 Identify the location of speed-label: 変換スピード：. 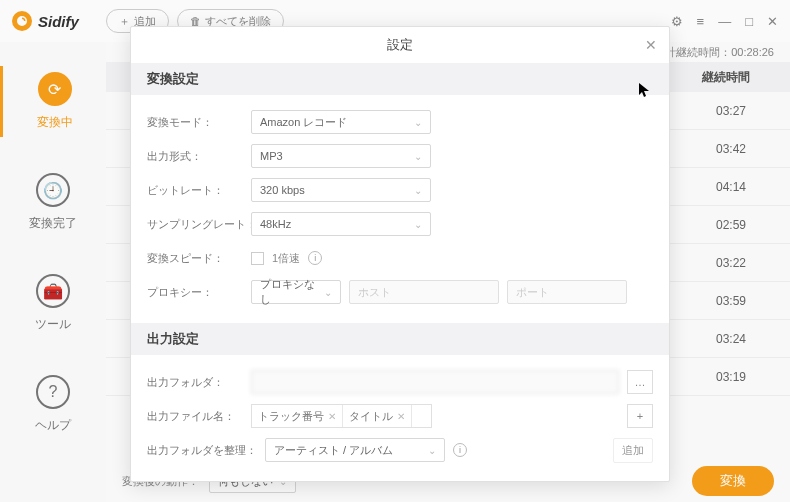
(195, 258).